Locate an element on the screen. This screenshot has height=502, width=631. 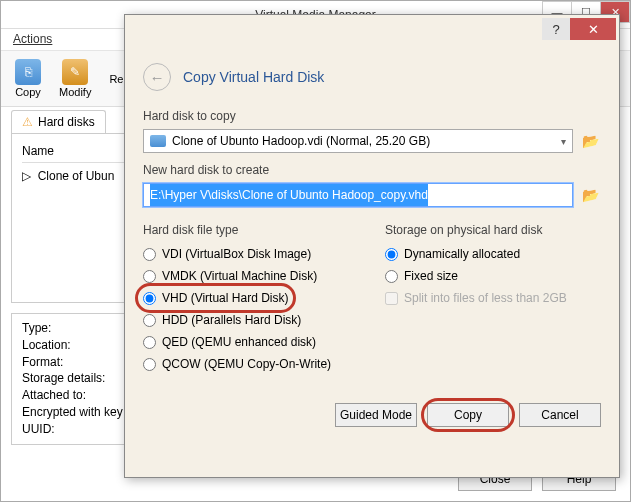
copy-button: Copy is located at coordinates (468, 415).